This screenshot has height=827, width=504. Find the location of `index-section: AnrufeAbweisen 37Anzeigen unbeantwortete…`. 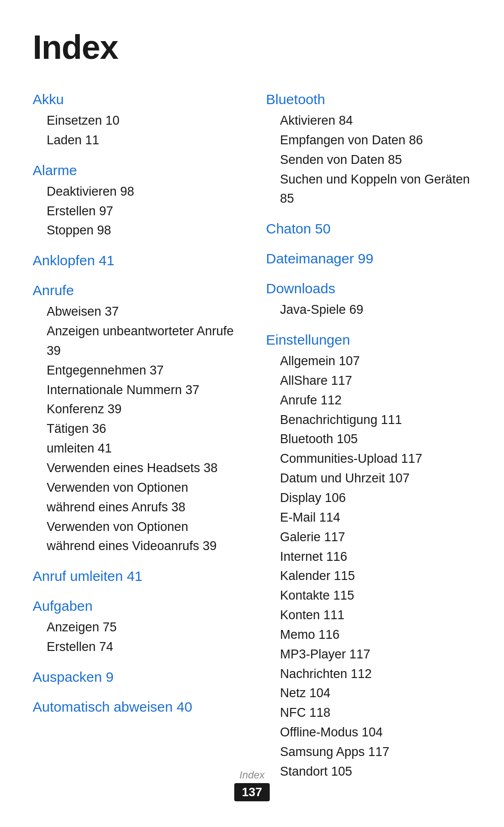

index-section: AnrufeAbweisen 37Anzeigen unbeantwortete… is located at coordinates (135, 418).